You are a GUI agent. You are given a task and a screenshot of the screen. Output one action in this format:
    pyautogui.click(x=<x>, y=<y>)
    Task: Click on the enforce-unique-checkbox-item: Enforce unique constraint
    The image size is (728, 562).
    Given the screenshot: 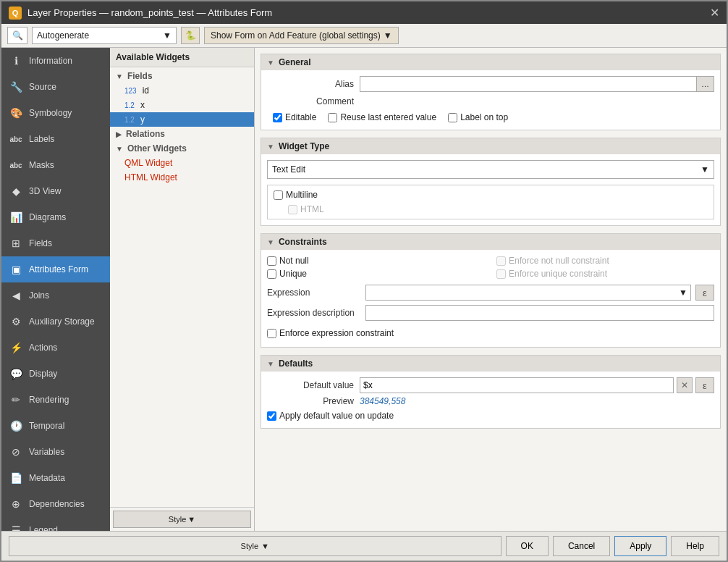 What is the action you would take?
    pyautogui.click(x=605, y=274)
    